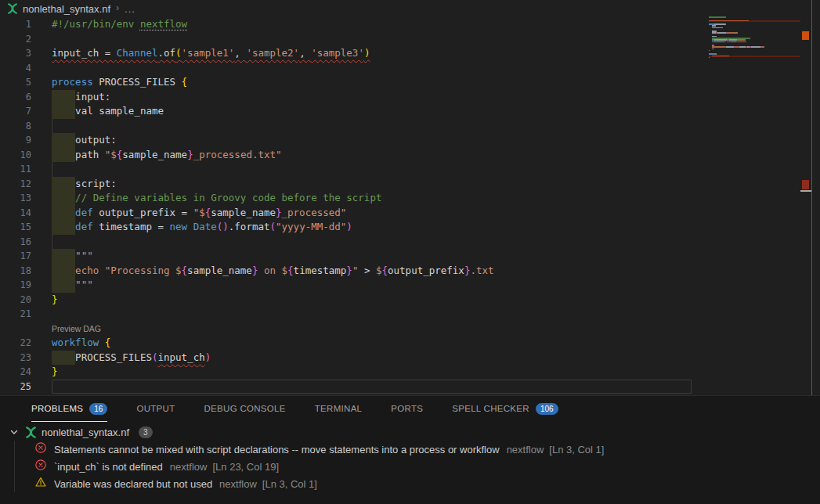  What do you see at coordinates (364, 141) in the screenshot?
I see `code-line-content: output:` at bounding box center [364, 141].